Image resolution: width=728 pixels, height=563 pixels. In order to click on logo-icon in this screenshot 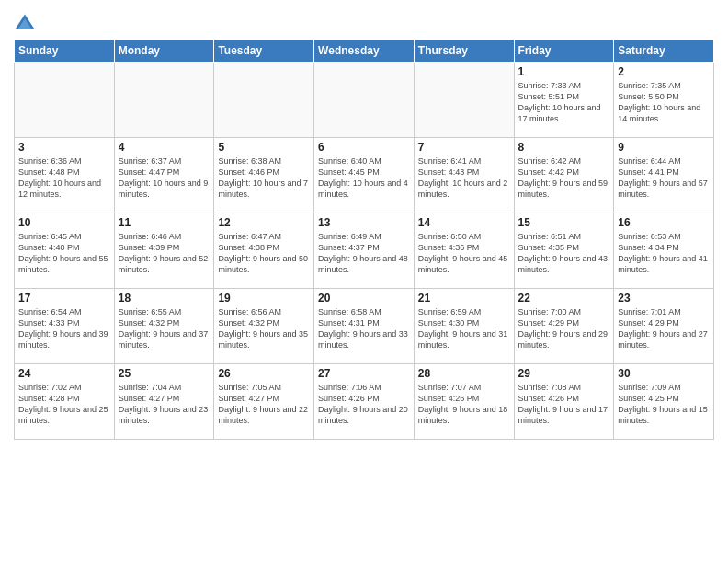, I will do `click(25, 24)`.